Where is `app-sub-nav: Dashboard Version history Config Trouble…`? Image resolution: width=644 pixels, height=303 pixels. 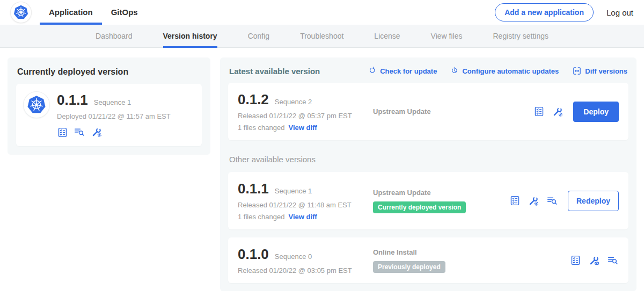
app-sub-nav: Dashboard Version history Config Trouble… is located at coordinates (322, 37).